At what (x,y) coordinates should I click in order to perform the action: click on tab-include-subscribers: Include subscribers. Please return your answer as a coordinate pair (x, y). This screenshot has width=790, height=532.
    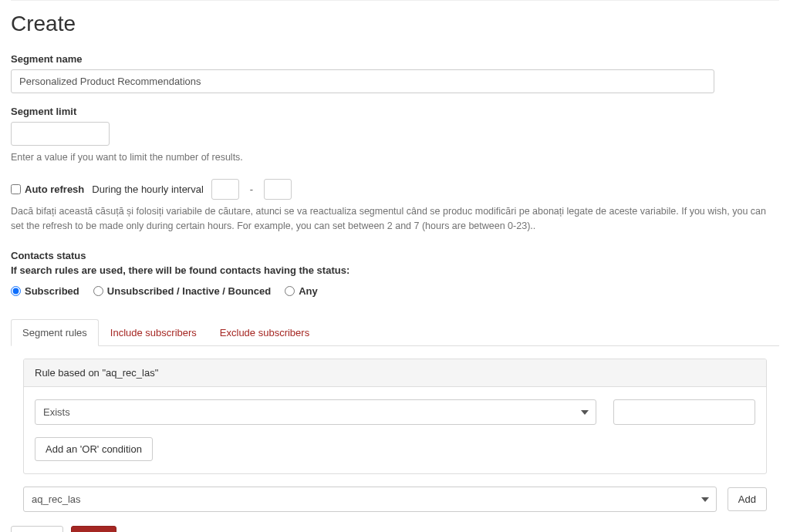
    Looking at the image, I should click on (154, 333).